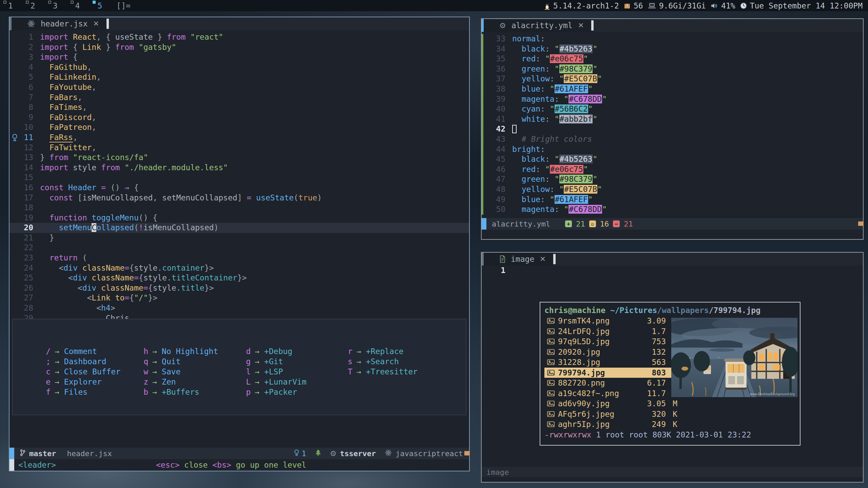 This screenshot has width=868, height=488. Describe the element at coordinates (31, 188) in the screenshot. I see `line-number: 16` at that location.